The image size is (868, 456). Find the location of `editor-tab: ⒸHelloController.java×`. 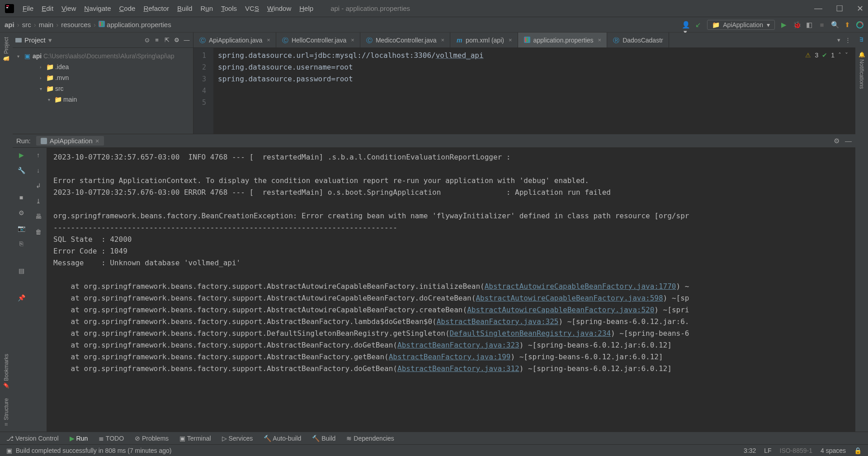

editor-tab: ⒸHelloController.java× is located at coordinates (318, 40).